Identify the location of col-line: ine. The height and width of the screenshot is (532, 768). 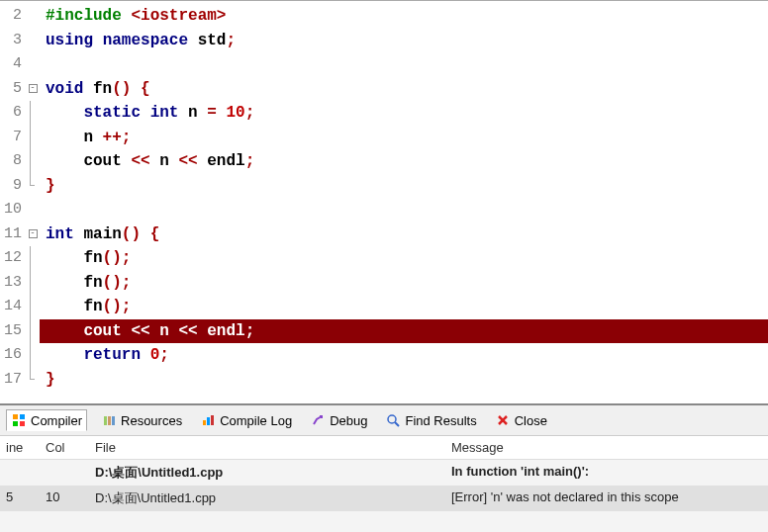
(20, 447).